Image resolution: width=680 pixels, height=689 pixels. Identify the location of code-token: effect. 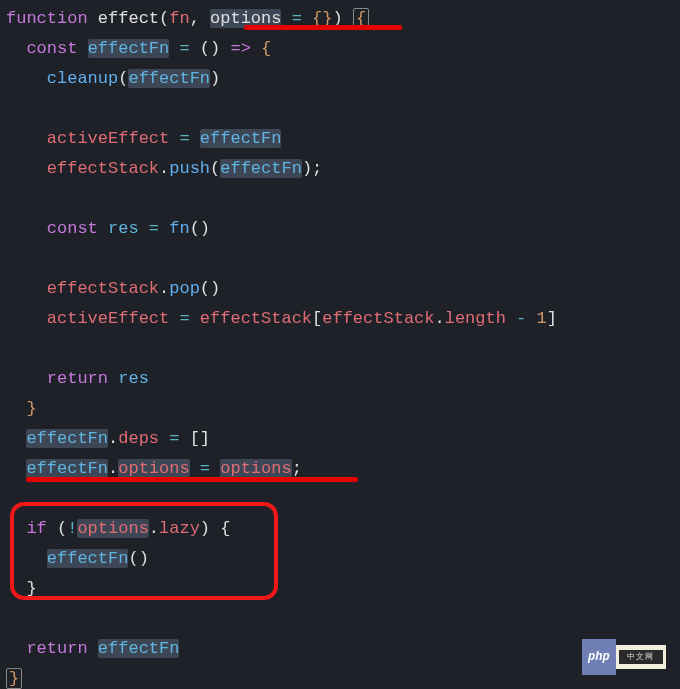
(128, 18).